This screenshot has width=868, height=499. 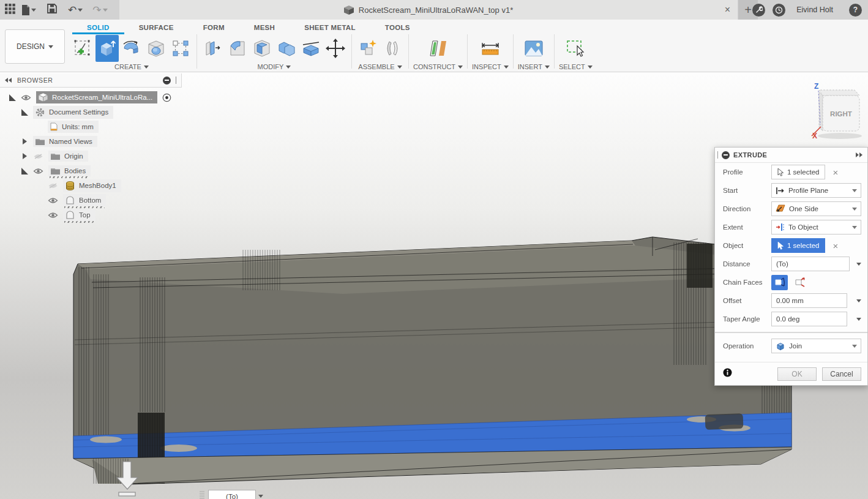 What do you see at coordinates (91, 97) in the screenshot?
I see `tree-item-root-component: RocketScream_MiniUltraLoRa...` at bounding box center [91, 97].